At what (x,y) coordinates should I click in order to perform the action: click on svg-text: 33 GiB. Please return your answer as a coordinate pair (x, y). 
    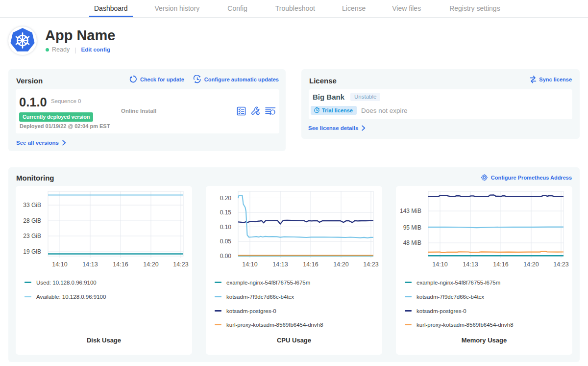
    Looking at the image, I should click on (32, 205).